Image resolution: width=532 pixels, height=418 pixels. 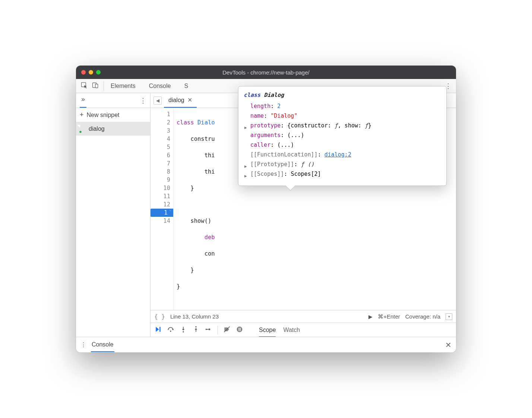 I want to click on tab-console: Console, so click(x=160, y=86).